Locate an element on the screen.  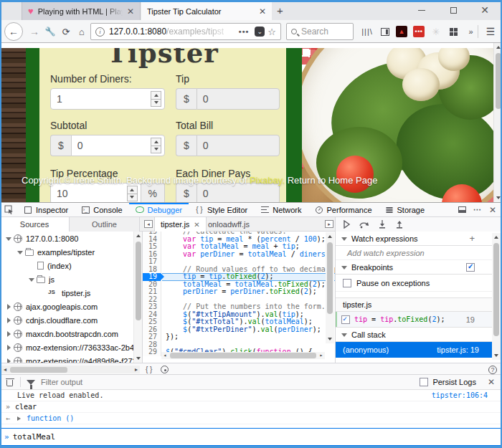
code-lines: // Calculate the values. var tip = meal … is located at coordinates (248, 294).